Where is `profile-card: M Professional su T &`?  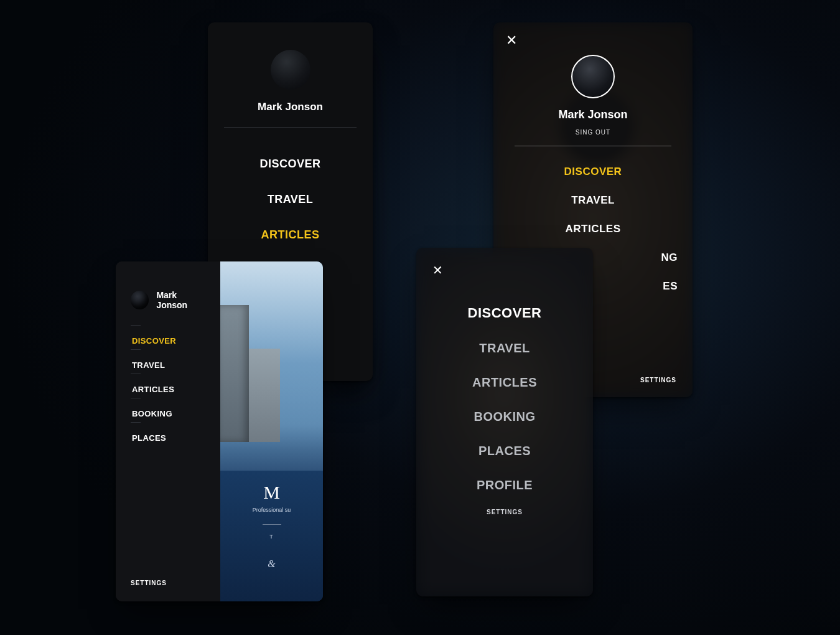
profile-card: M Professional su T & is located at coordinates (271, 536).